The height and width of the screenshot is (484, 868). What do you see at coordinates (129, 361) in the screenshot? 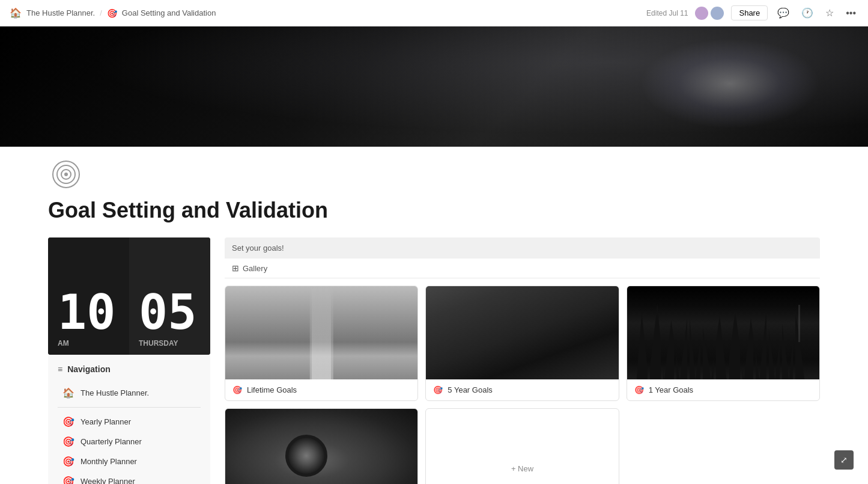
I see `left-widget: 10 AM 05 THURSDAY ≡ Navigation 🏠` at bounding box center [129, 361].